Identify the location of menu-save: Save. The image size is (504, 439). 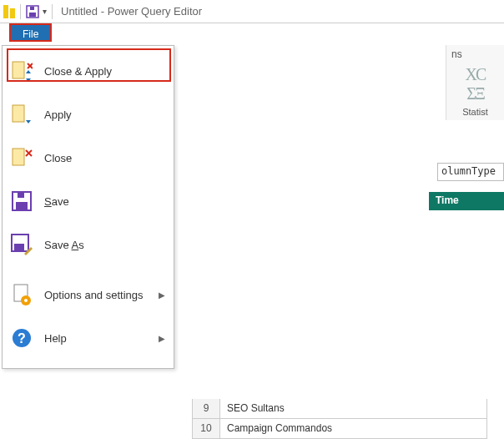
(88, 201).